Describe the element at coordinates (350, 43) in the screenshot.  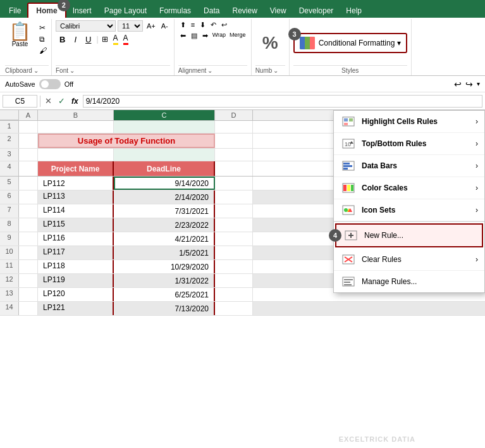
I see `conditional-formatting-button: Conditional Formatting ▾ 3` at that location.